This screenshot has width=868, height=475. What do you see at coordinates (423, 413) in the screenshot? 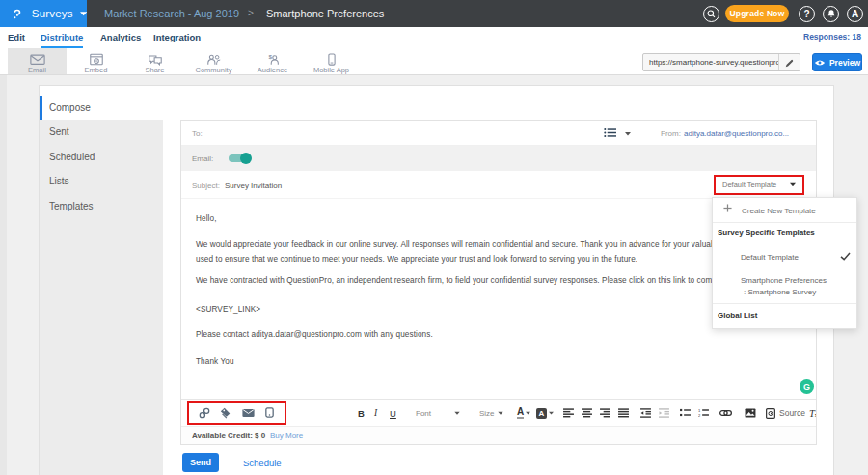
I see `font-select-label: Font` at bounding box center [423, 413].